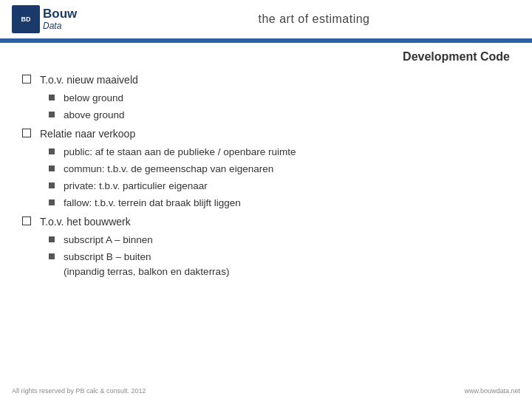 The image size is (532, 399). I want to click on sub-list-item: below ground, so click(283, 98).